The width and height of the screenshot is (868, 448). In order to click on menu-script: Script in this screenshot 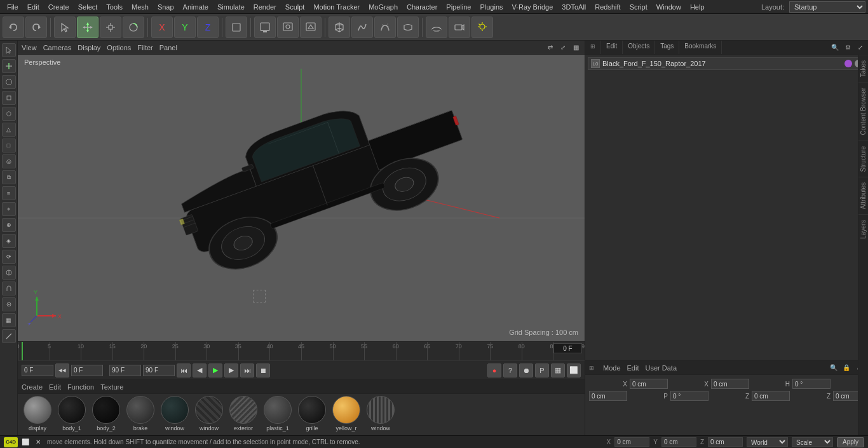, I will do `click(639, 7)`.